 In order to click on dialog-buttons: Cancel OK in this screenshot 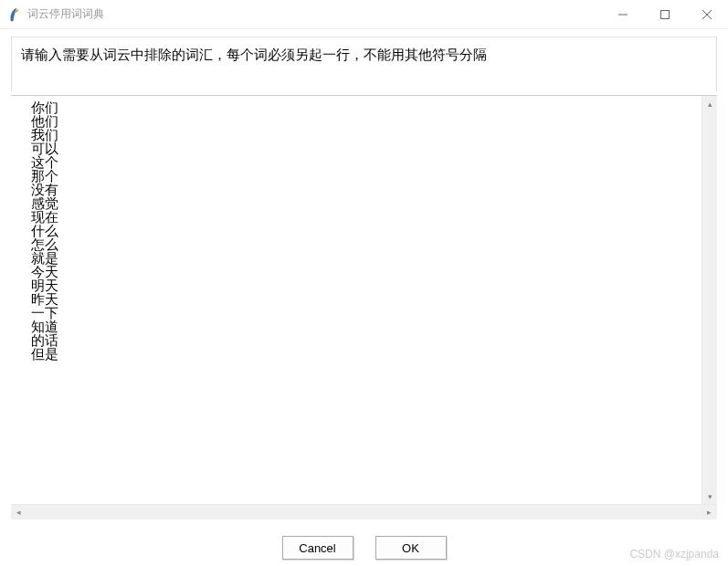, I will do `click(364, 548)`.